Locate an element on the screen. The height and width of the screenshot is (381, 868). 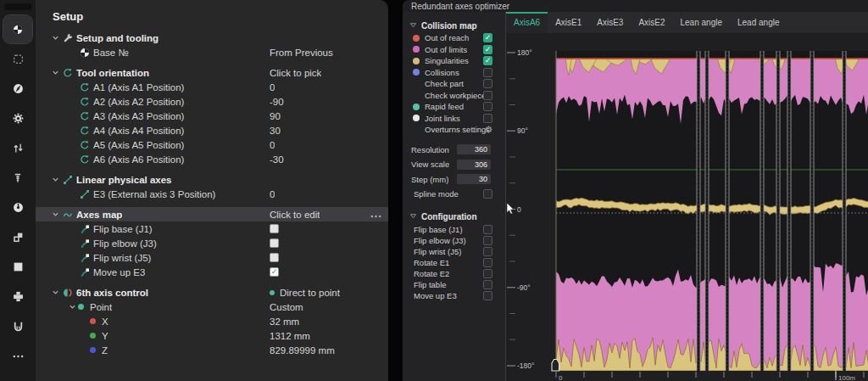
field-input-view-scale: 306 is located at coordinates (474, 165).